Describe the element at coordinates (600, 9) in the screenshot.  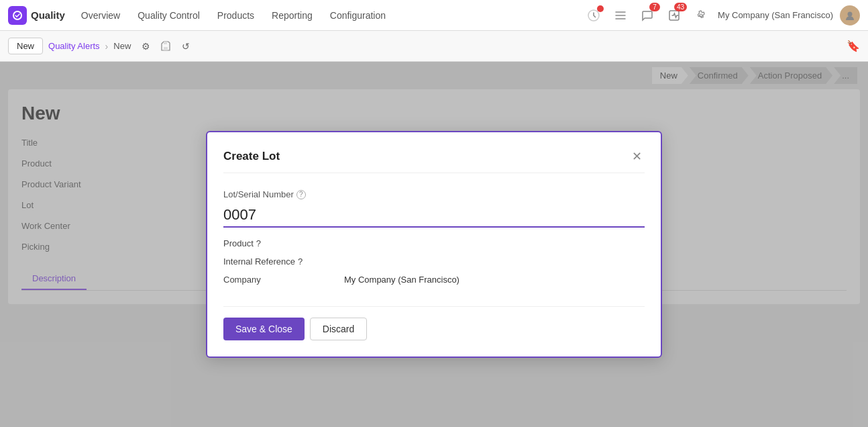
I see `red-dot-badge` at that location.